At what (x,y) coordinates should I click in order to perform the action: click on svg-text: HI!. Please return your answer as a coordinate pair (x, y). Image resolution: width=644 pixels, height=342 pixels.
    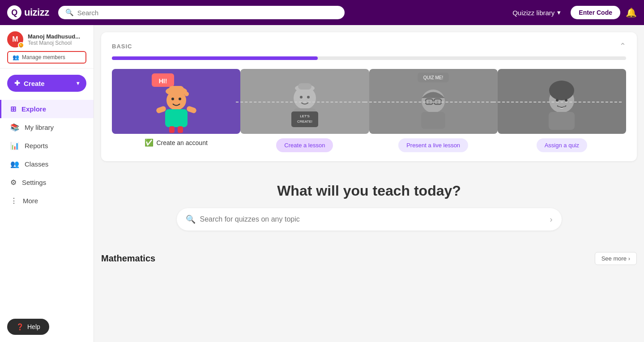
    Looking at the image, I should click on (163, 81).